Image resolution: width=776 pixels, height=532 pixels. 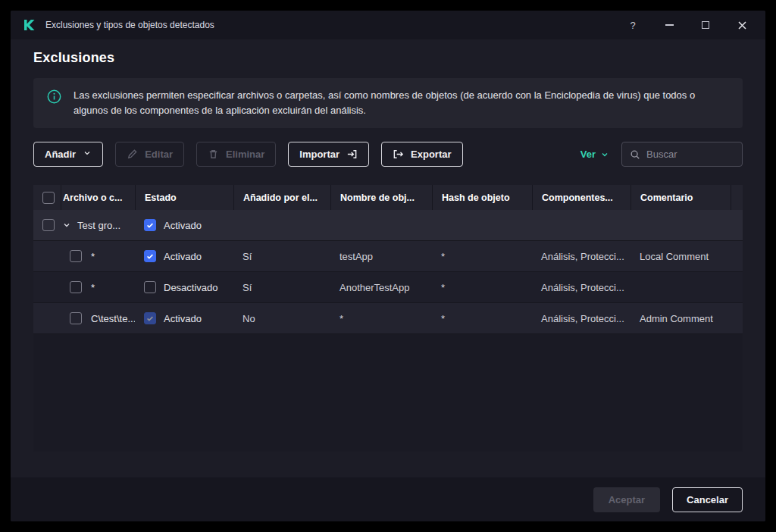 What do you see at coordinates (381, 197) in the screenshot?
I see `table-header-object-name: Nombre de obj...` at bounding box center [381, 197].